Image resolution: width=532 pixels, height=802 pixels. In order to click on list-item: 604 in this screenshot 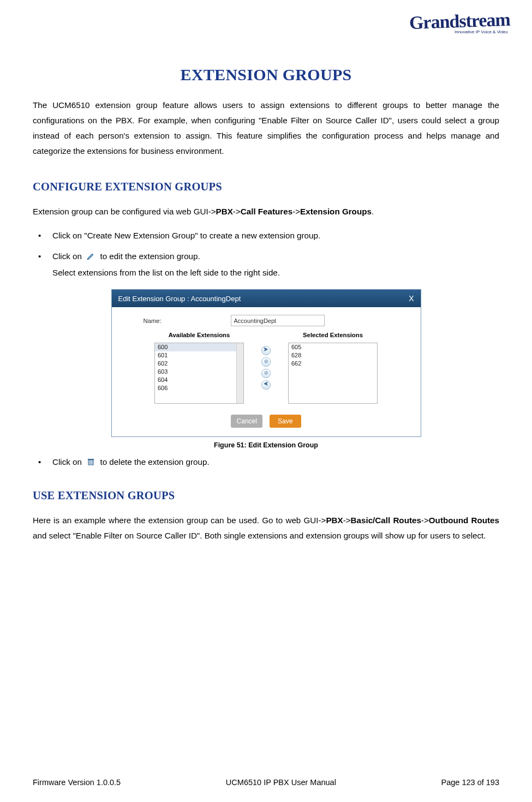, I will do `click(195, 380)`.